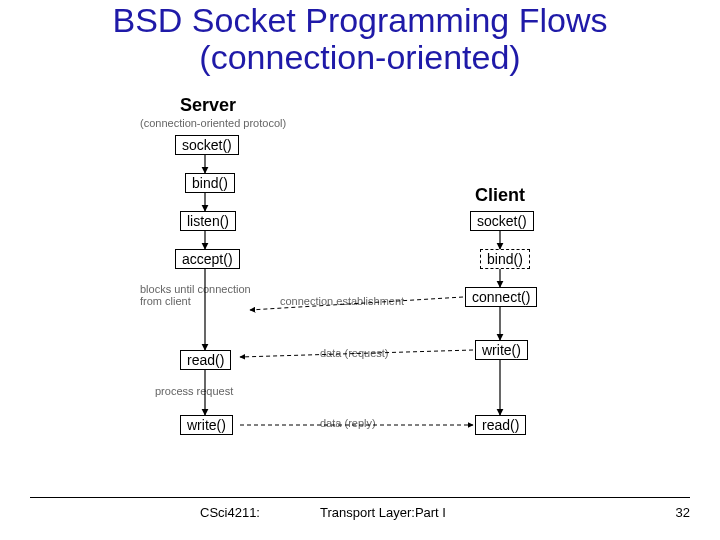 The width and height of the screenshot is (720, 540). I want to click on client-read-box: read(), so click(500, 425).